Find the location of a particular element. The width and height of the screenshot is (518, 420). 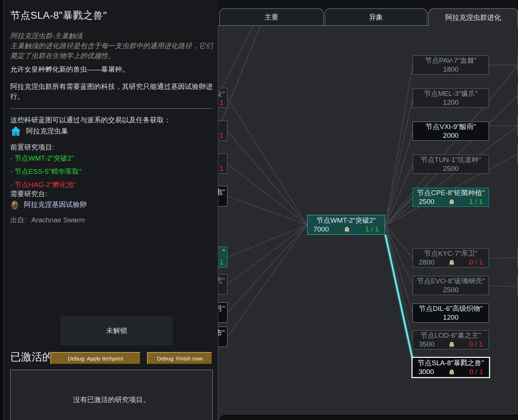

tech-node-PAV-7: 节点PAV-7"血棘"1800 is located at coordinates (451, 65).